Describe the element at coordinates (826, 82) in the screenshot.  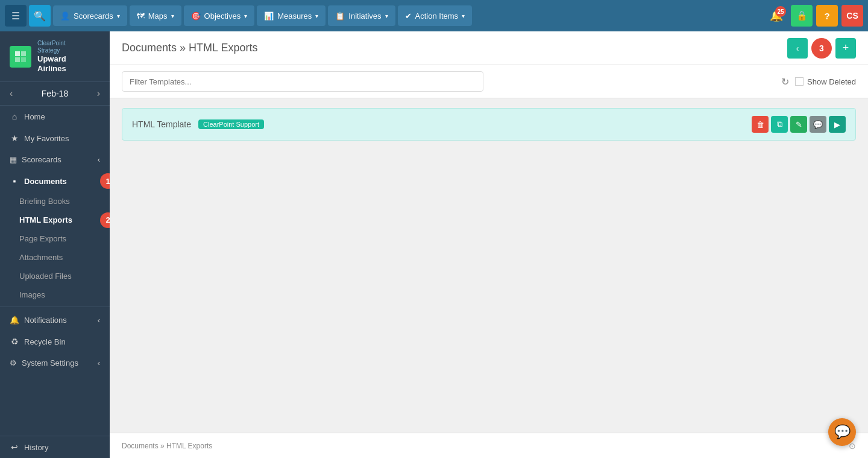
I see `show-deleted-label: Show Deleted` at that location.